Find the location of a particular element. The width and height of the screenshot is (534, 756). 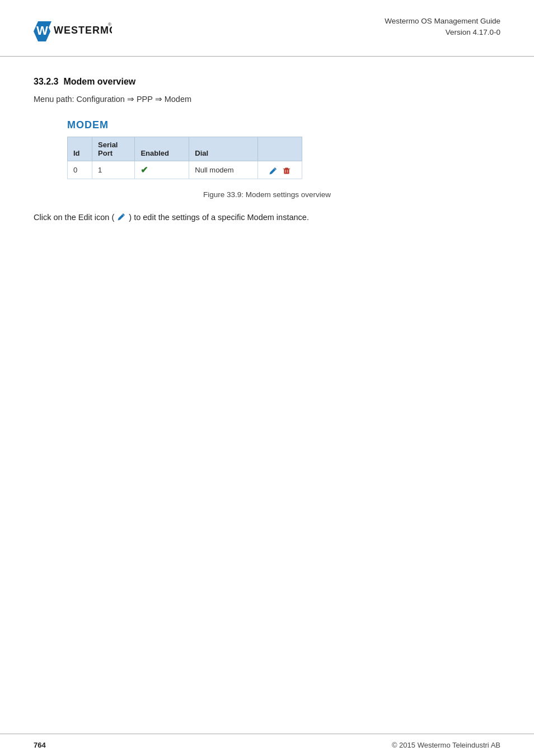

modem-box-title: MODEM is located at coordinates (284, 125).